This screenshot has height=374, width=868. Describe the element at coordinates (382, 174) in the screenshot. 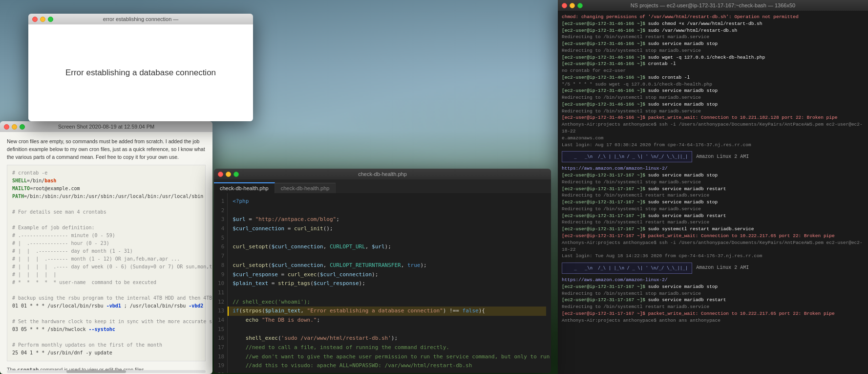

I see `editor-title: check-db-health.php` at that location.